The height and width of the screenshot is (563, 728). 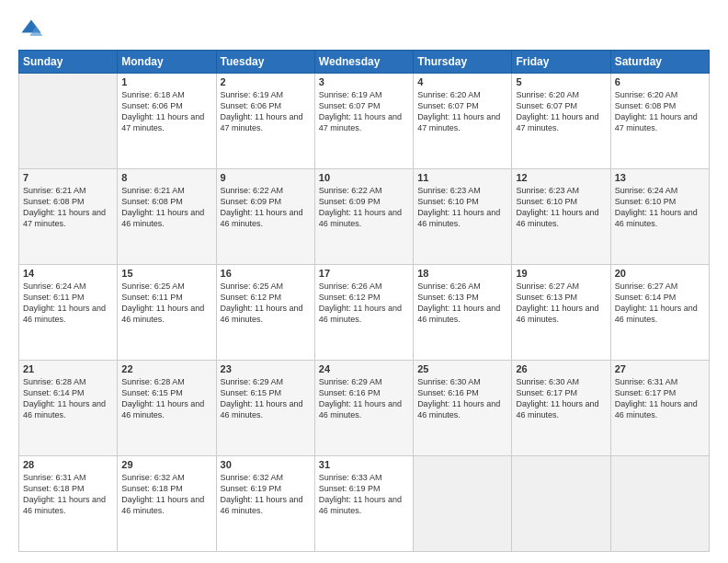 I want to click on calendar-day-cell: 27 Sunrise: 6:31 AMSunset: 6:17 PMDaylig…, so click(x=660, y=408).